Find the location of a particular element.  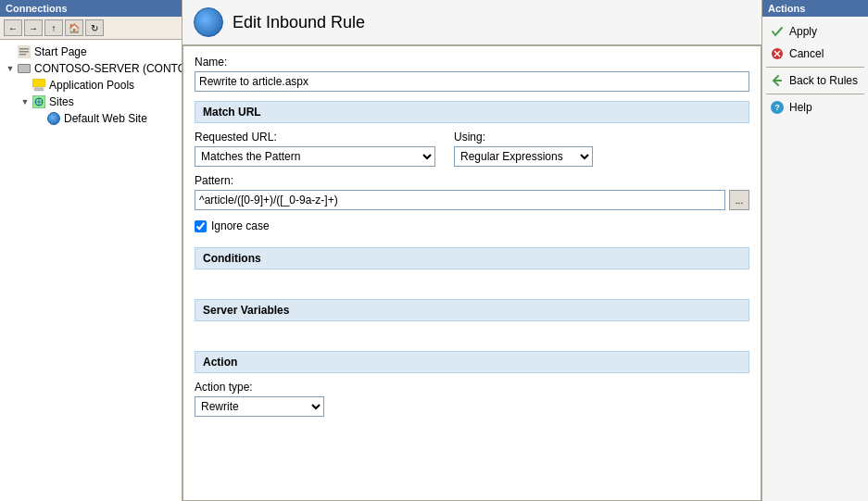

sidebar-header: Connections is located at coordinates (91, 8).